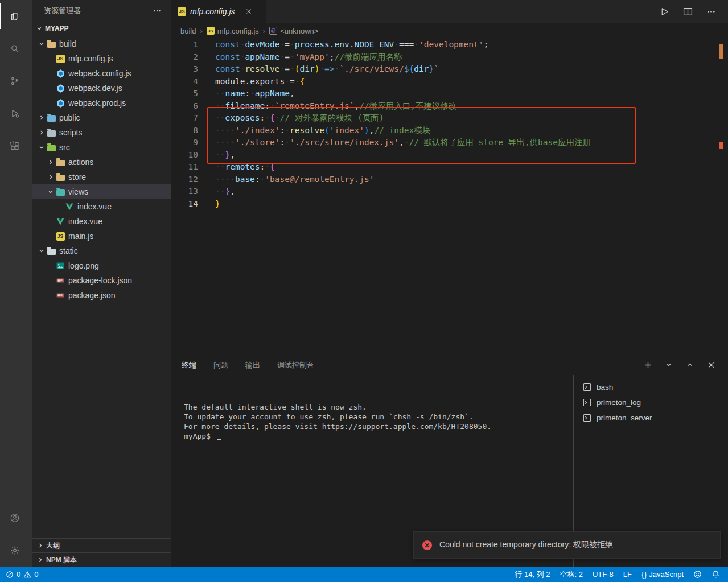 Image resolution: width=728 pixels, height=582 pixels. Describe the element at coordinates (16, 551) in the screenshot. I see `activity-settings` at that location.